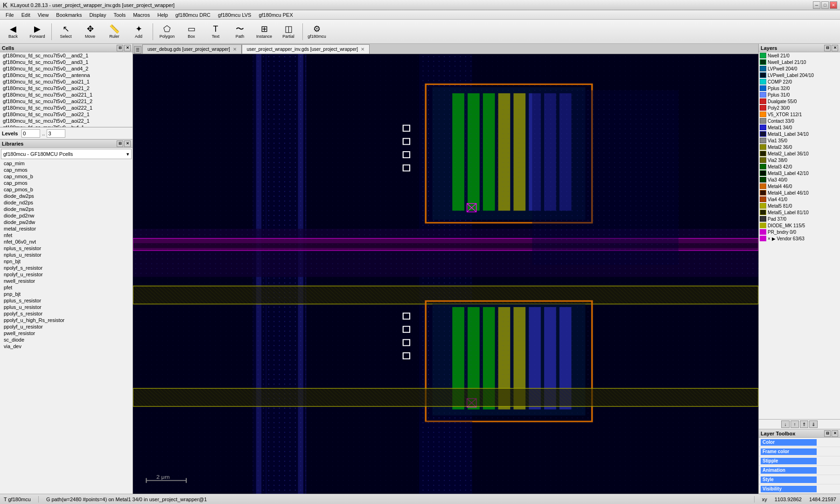  Describe the element at coordinates (799, 147) in the screenshot. I see `layer-item-14: Metal2 36/0` at that location.